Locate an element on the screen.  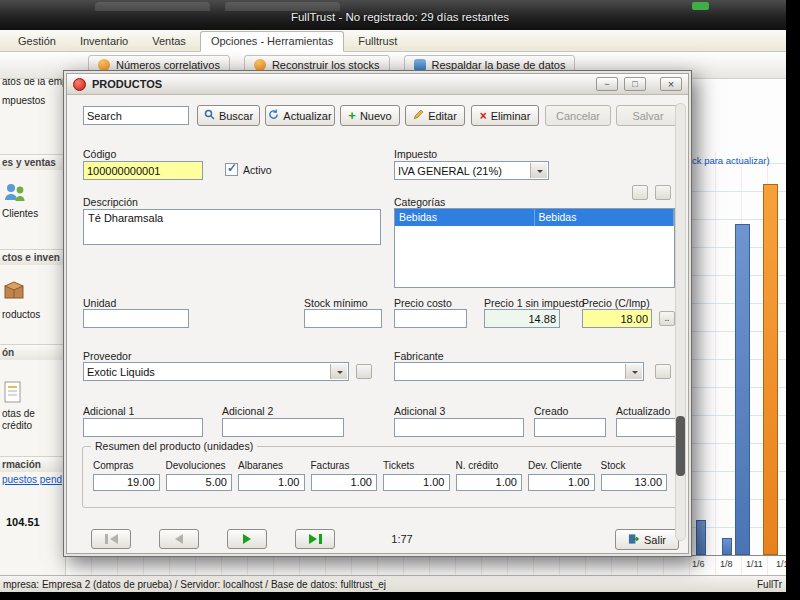
adicional2-field is located at coordinates (283, 428).